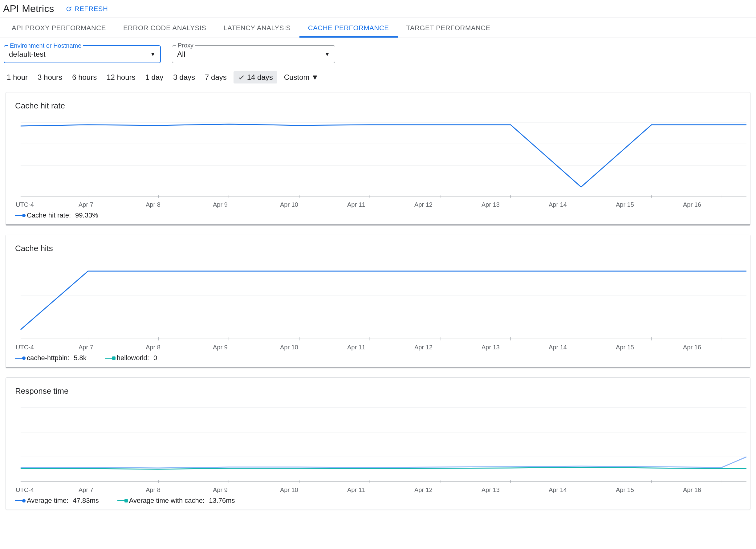  What do you see at coordinates (378, 52) in the screenshot?
I see `filter-row: Environment or Hostname default-test ▼ P…` at bounding box center [378, 52].